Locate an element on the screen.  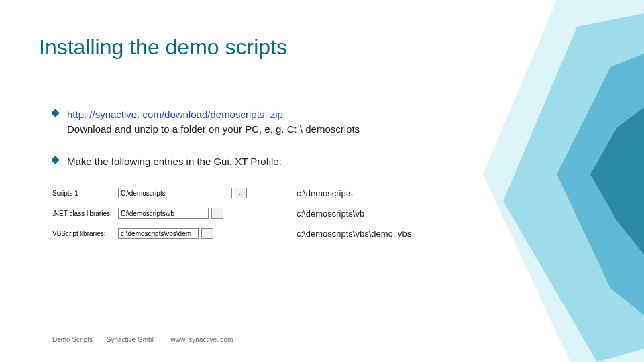
footer-right: www. synactive. com is located at coordinates (203, 339).